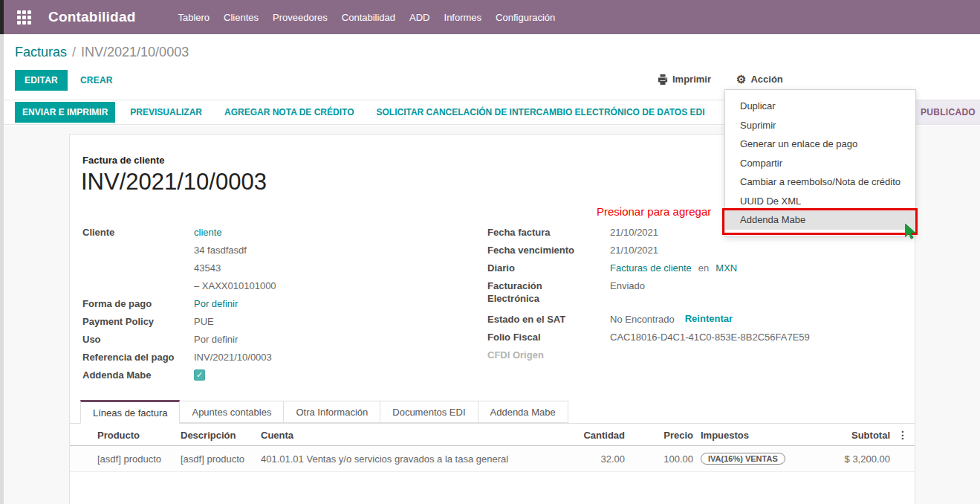 Image resolution: width=980 pixels, height=504 pixels. Describe the element at coordinates (635, 250) in the screenshot. I see `fecha-vencimiento-value: 21/10/2021` at that location.